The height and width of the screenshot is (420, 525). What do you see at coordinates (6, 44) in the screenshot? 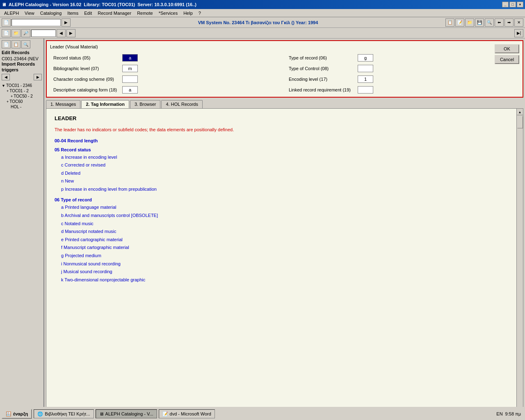
I see `sidebar-btn-1: 📄` at bounding box center [6, 44].